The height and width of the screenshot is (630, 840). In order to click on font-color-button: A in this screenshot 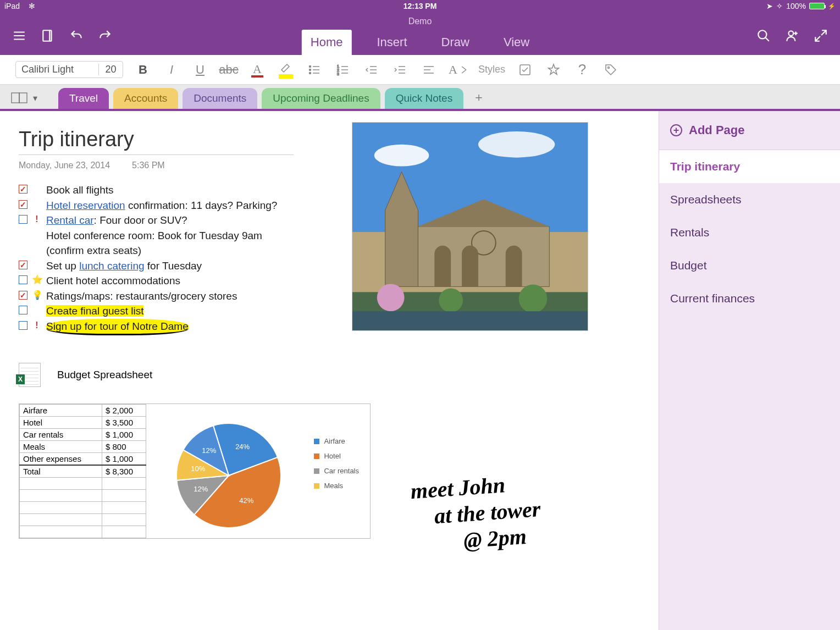, I will do `click(257, 70)`.